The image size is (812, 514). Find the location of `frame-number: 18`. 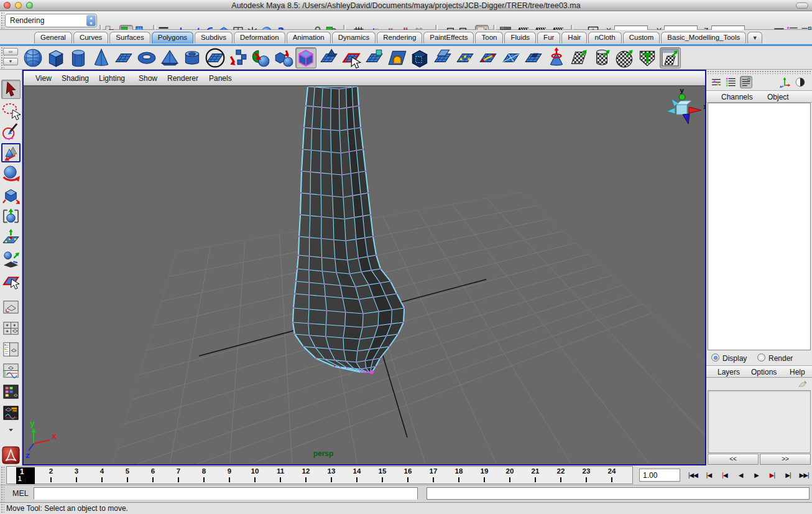

frame-number: 18 is located at coordinates (459, 471).